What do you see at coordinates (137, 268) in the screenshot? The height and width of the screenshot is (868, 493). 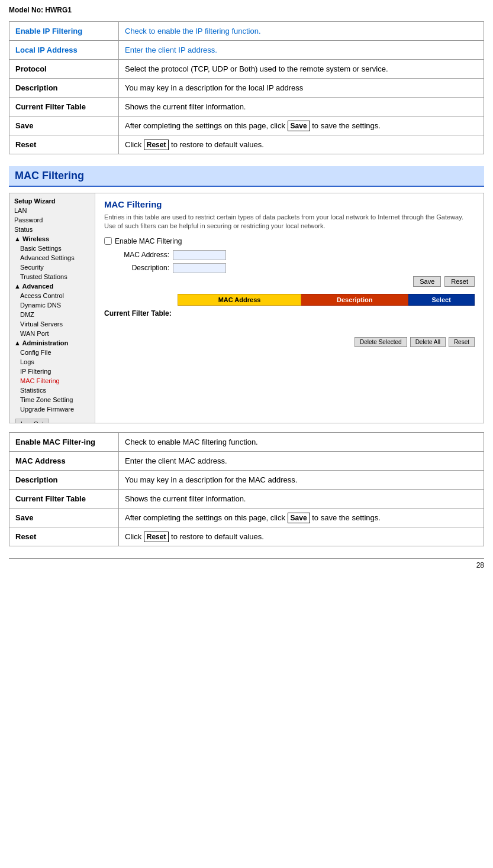 I see `description-label: Description:` at bounding box center [137, 268].